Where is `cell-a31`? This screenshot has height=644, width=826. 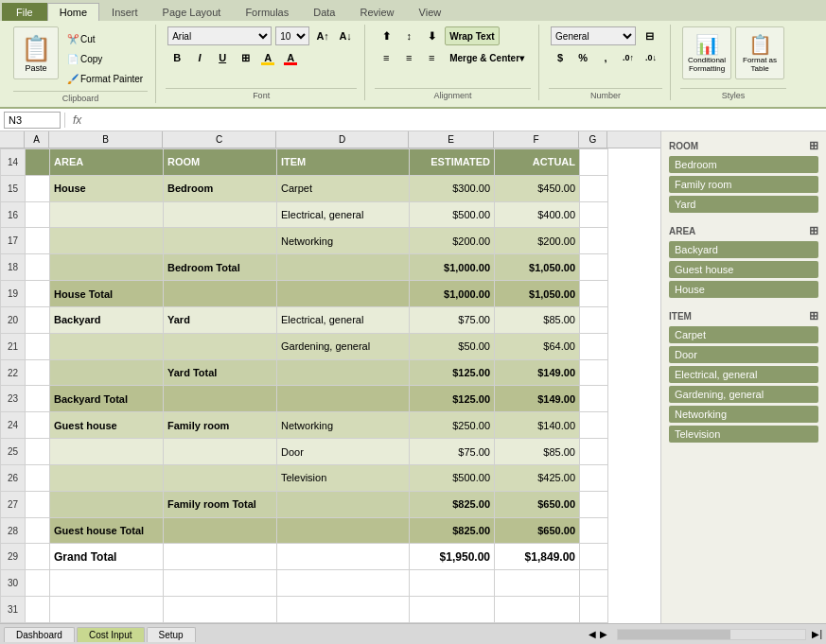 cell-a31 is located at coordinates (38, 610).